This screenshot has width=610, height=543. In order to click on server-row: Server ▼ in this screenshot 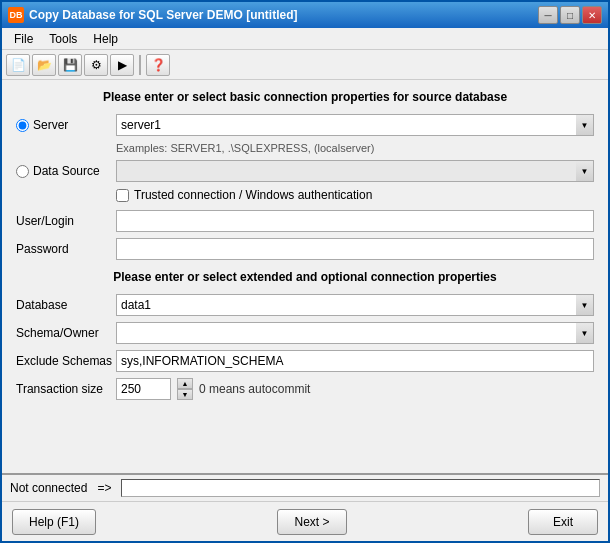, I will do `click(305, 125)`.